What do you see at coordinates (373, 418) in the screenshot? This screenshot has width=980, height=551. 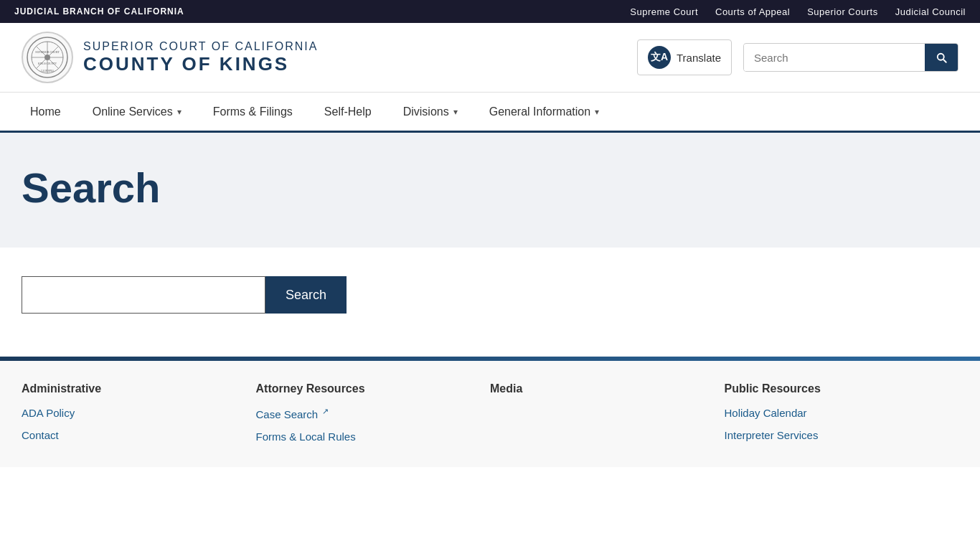 I see `footer-col-attorney-resources: Attorney Resources Case Search ↗ Forms &…` at bounding box center [373, 418].